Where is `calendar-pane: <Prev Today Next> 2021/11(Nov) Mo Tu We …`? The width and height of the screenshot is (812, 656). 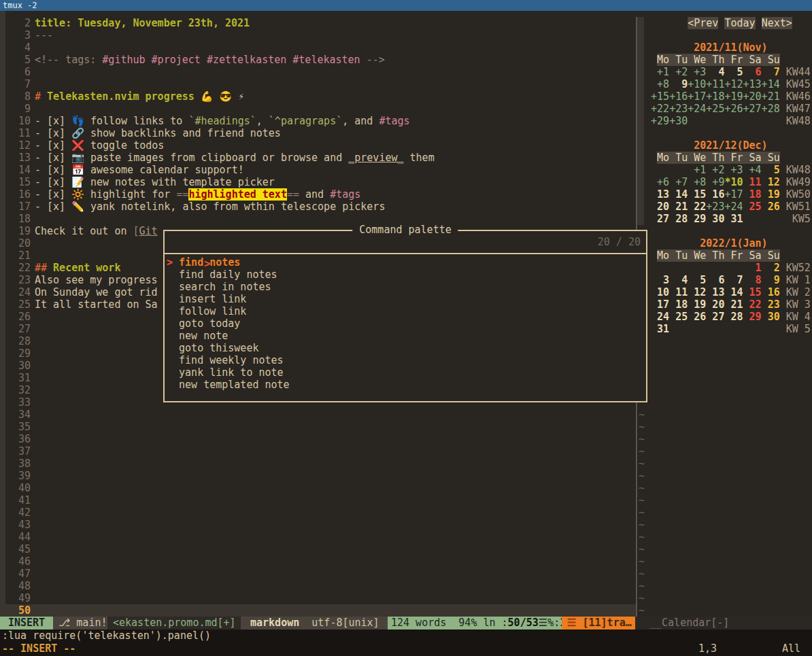
calendar-pane: <Prev Today Next> 2021/11(Nov) Mo Tu We … is located at coordinates (725, 176).